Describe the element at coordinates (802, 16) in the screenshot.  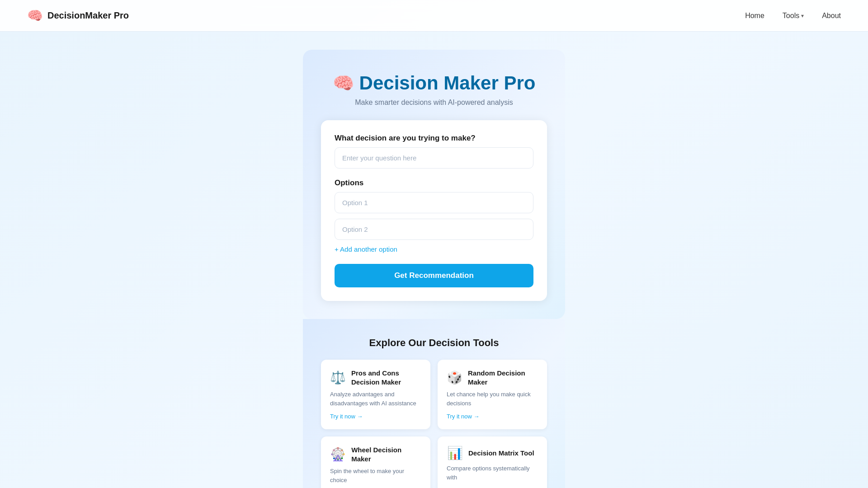
I see `chevron-down-icon: ▾` at that location.